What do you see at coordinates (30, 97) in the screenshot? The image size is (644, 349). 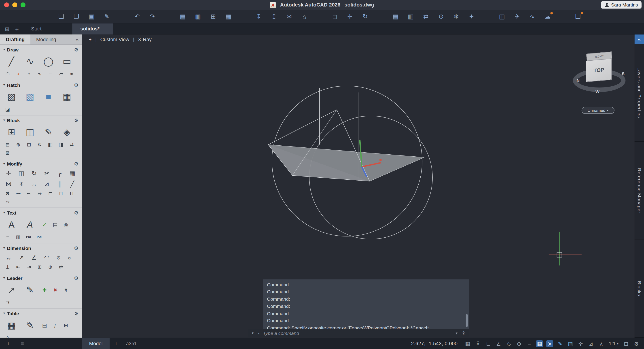 I see `gradient-icon: ▧` at bounding box center [30, 97].